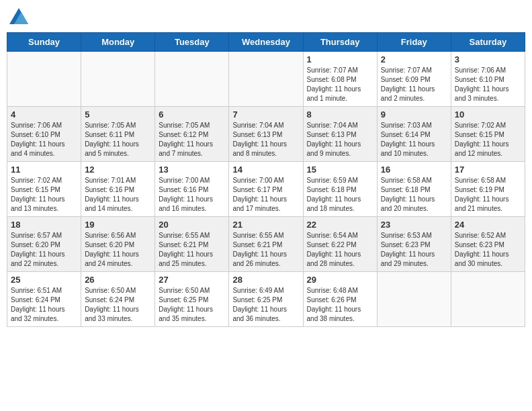 This screenshot has height=411, width=532. What do you see at coordinates (44, 244) in the screenshot?
I see `cell-week4-day0: 18Sunrise: 6:57 AM Sunset: 6:20 PM Dayli…` at bounding box center [44, 244].